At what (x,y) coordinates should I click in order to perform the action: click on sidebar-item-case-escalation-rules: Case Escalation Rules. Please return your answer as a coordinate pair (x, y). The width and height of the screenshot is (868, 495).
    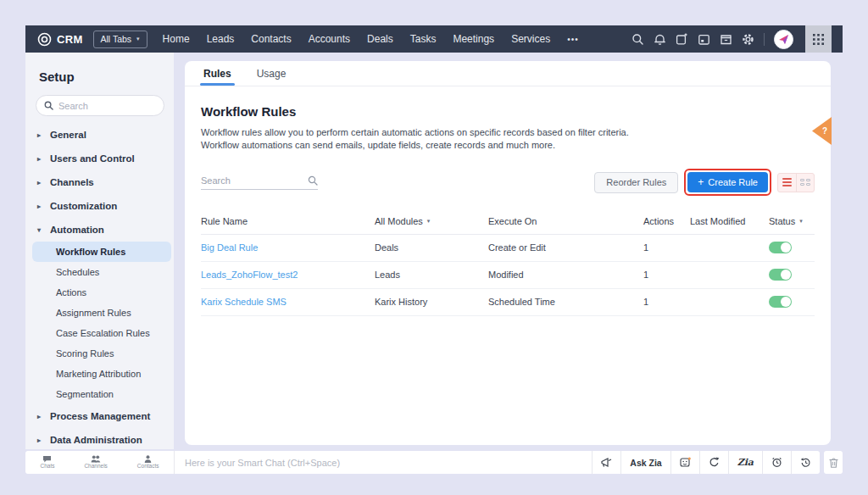
    Looking at the image, I should click on (100, 333).